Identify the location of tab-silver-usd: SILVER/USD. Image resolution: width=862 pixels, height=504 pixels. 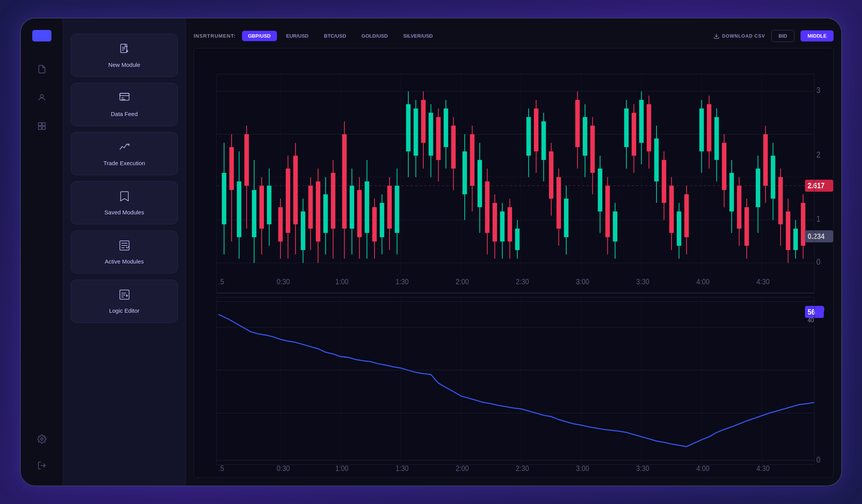
(418, 36).